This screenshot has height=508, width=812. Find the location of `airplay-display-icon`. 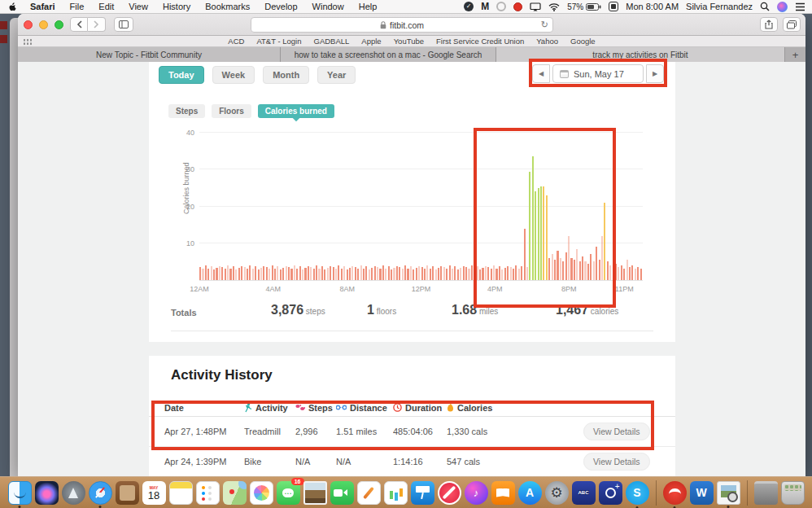

airplay-display-icon is located at coordinates (535, 7).